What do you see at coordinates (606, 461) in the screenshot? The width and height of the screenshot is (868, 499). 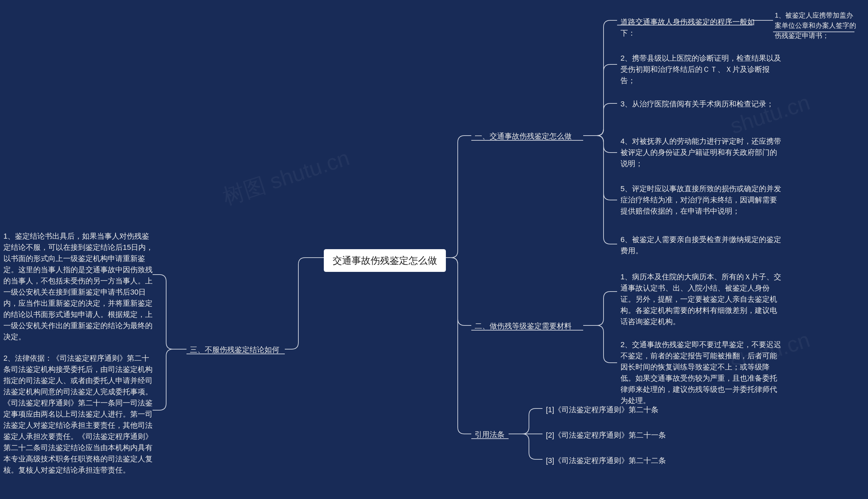 I see `branch-3-item-2: [3]《司法鉴定程序通则》第二十二条` at bounding box center [606, 461].